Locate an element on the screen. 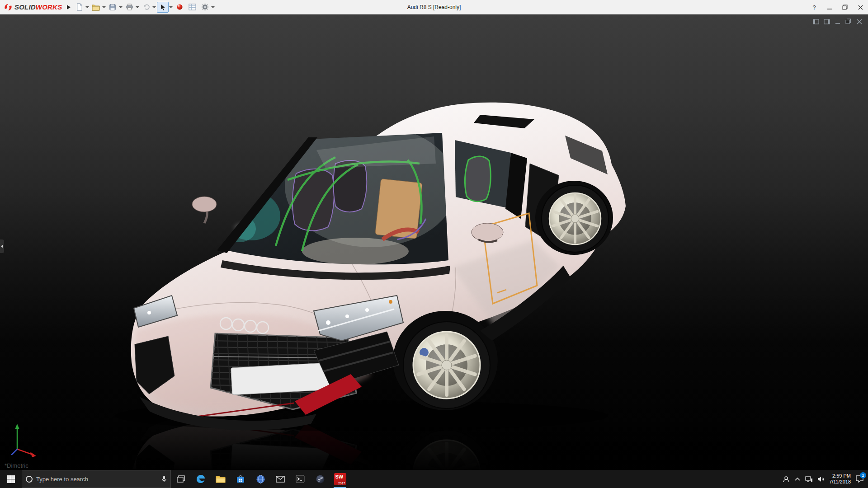 The image size is (868, 488). notification-badge: 2 is located at coordinates (863, 475).